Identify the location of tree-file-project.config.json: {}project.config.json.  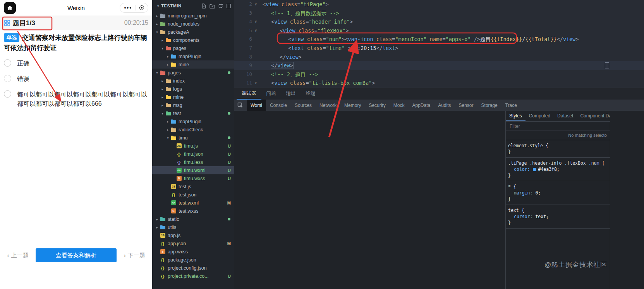
(193, 268).